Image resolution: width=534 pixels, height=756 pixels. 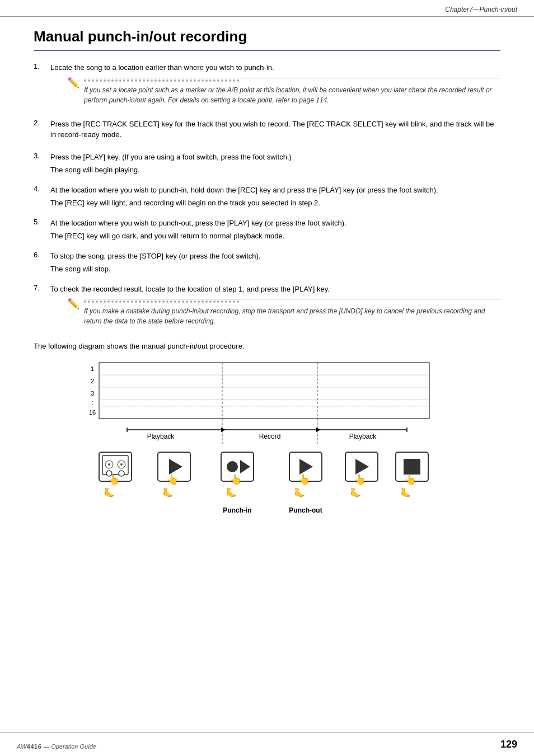 What do you see at coordinates (42, 123) in the screenshot?
I see `step-2-num: 2.` at bounding box center [42, 123].